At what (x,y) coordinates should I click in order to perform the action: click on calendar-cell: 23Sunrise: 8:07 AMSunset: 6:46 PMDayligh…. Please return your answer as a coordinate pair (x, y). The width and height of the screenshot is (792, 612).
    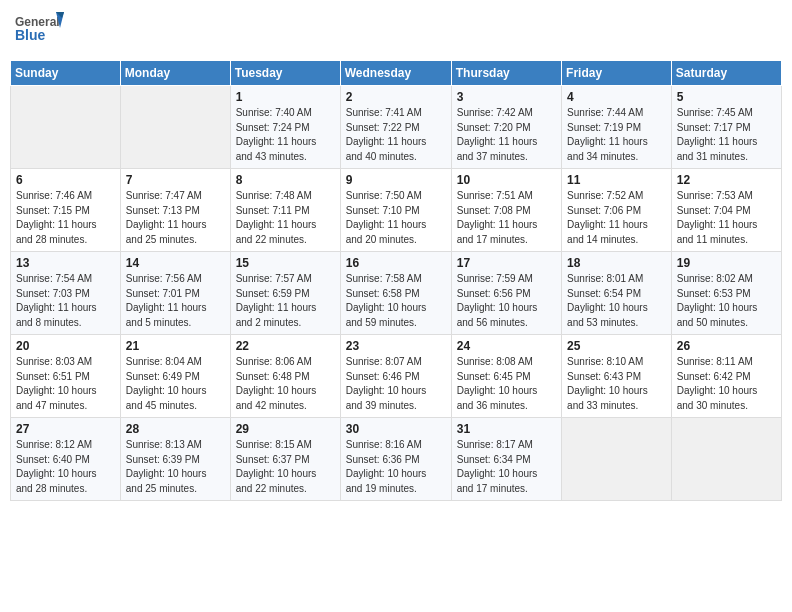
    Looking at the image, I should click on (396, 376).